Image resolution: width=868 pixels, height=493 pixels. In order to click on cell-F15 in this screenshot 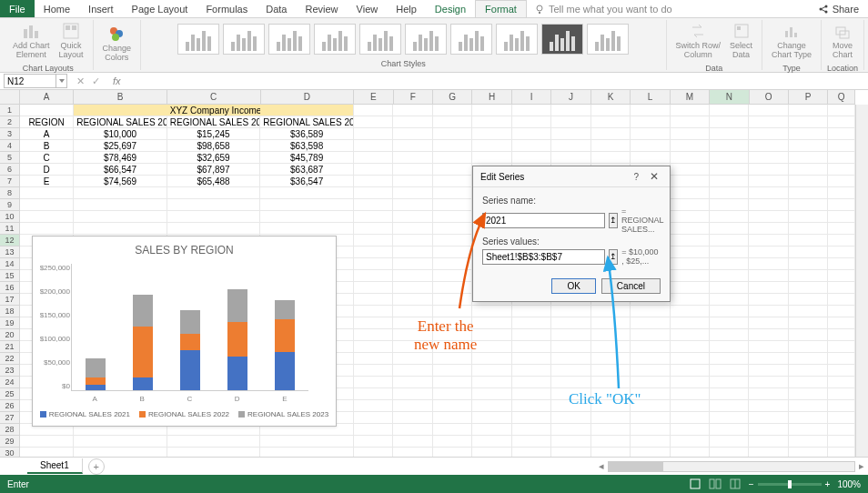, I will do `click(413, 277)`.